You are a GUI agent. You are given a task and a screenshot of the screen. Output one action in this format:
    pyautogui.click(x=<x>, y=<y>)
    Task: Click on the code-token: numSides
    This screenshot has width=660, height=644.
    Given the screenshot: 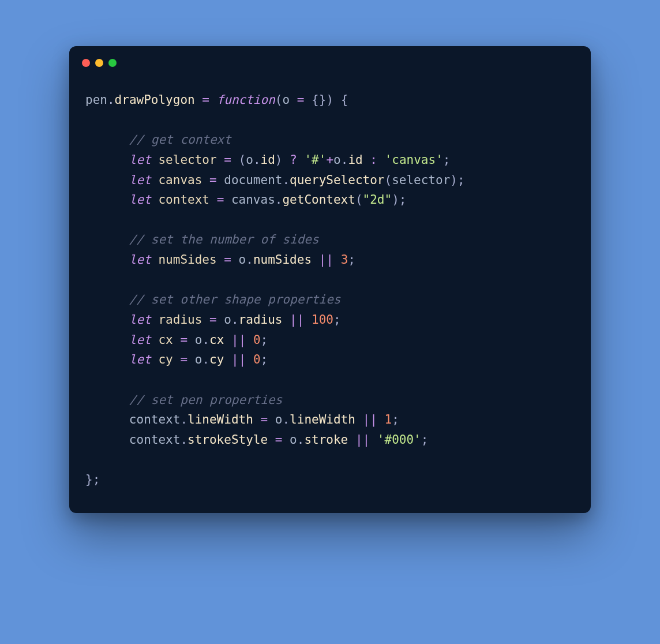 What is the action you would take?
    pyautogui.click(x=187, y=260)
    